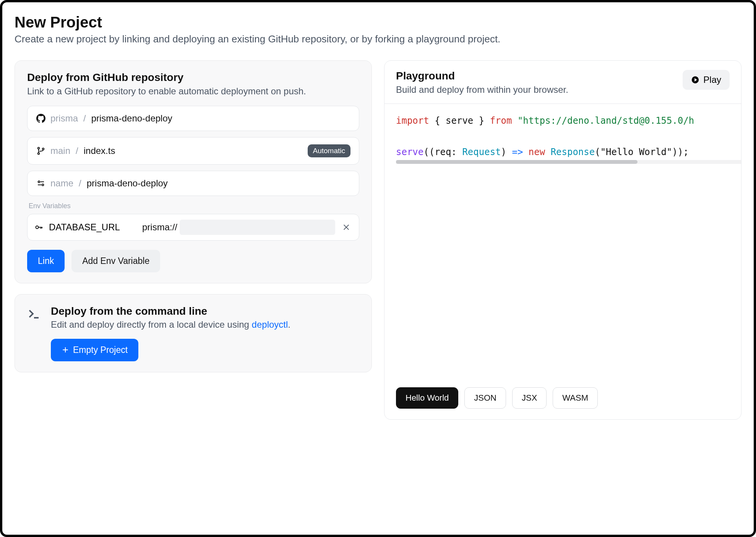 The image size is (756, 537). Describe the element at coordinates (485, 398) in the screenshot. I see `template-json: JSON` at that location.